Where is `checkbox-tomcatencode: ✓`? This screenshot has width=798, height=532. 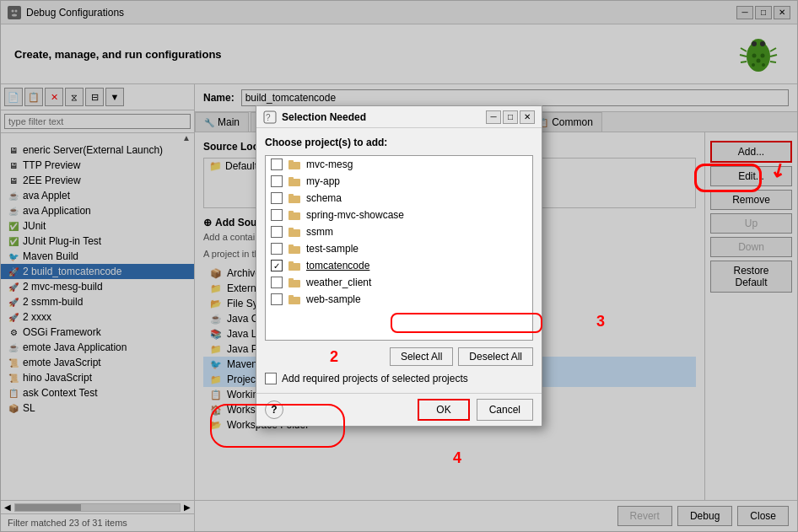
checkbox-tomcatencode: ✓ is located at coordinates (277, 266).